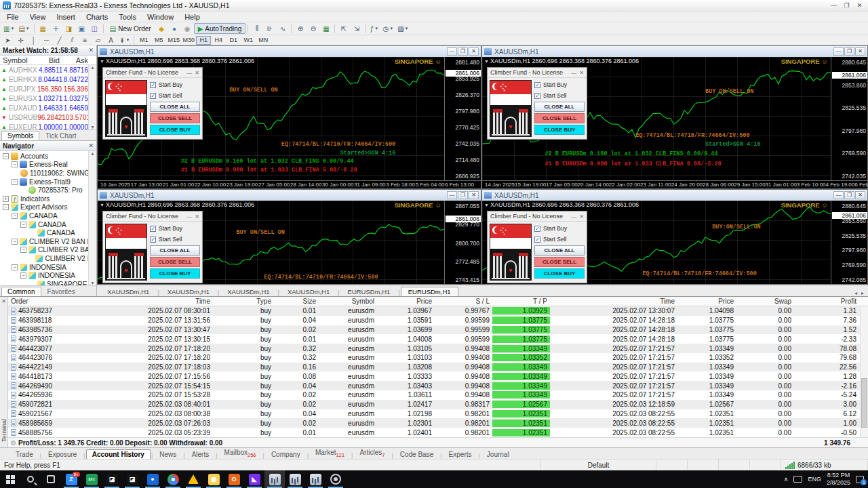  Describe the element at coordinates (187, 28) in the screenshot. I see `attach-expert-button: ◉` at that location.